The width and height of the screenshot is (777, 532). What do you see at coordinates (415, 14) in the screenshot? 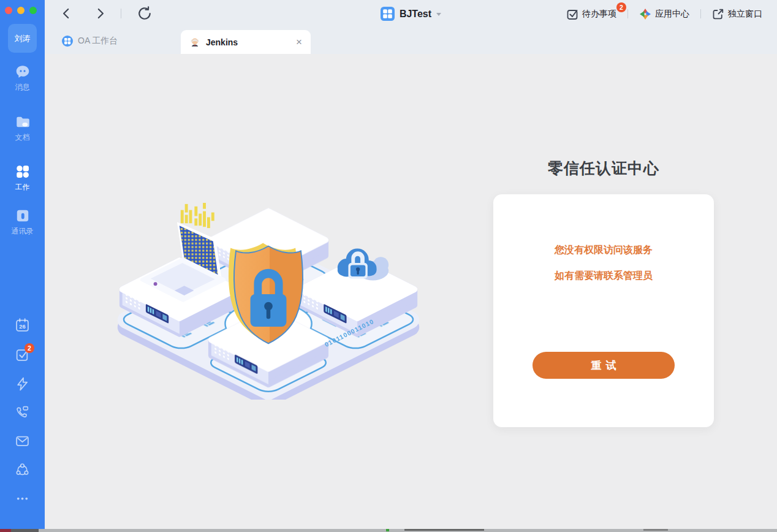
I see `workspace-name: BJTest` at bounding box center [415, 14].